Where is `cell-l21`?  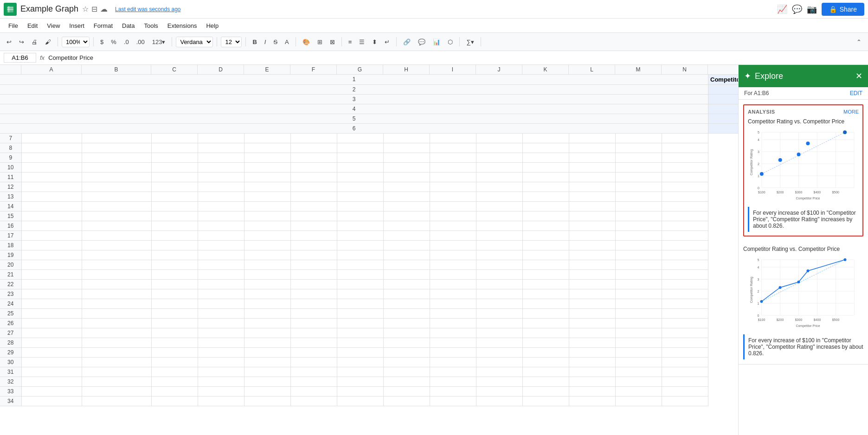 cell-l21 is located at coordinates (592, 275).